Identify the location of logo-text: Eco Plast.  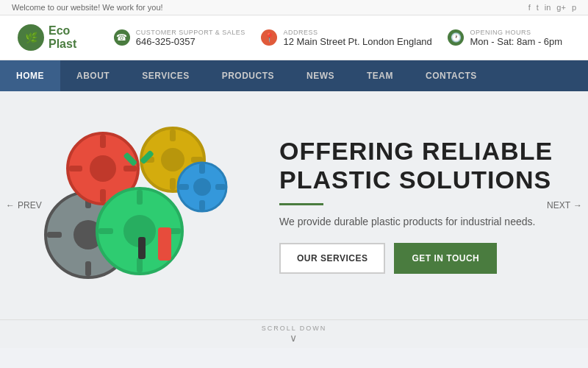
(62, 37).